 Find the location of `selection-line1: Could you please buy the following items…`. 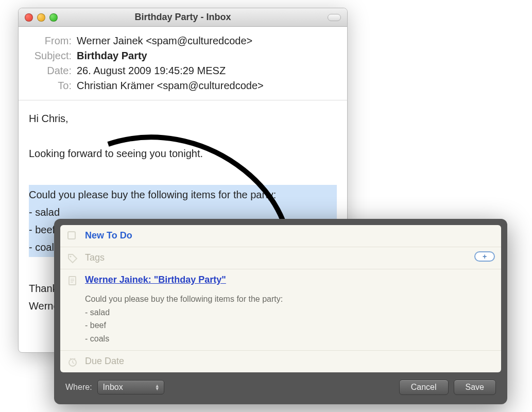

selection-line1: Could you please buy the following items… is located at coordinates (152, 195).